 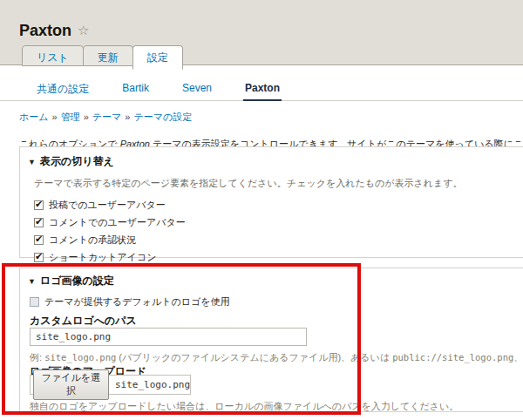 What do you see at coordinates (63, 91) in the screenshot?
I see `subtab-global-settings: 共通の設定` at bounding box center [63, 91].